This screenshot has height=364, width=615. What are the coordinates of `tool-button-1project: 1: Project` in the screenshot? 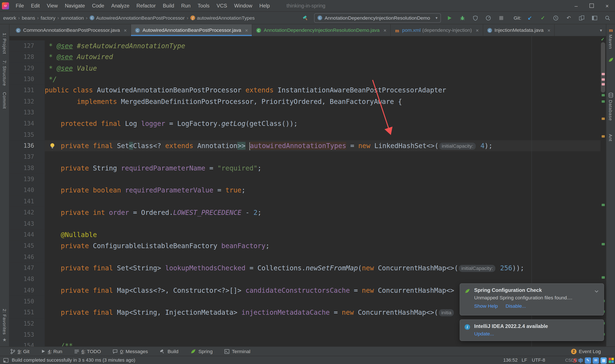 It's located at (4, 43).